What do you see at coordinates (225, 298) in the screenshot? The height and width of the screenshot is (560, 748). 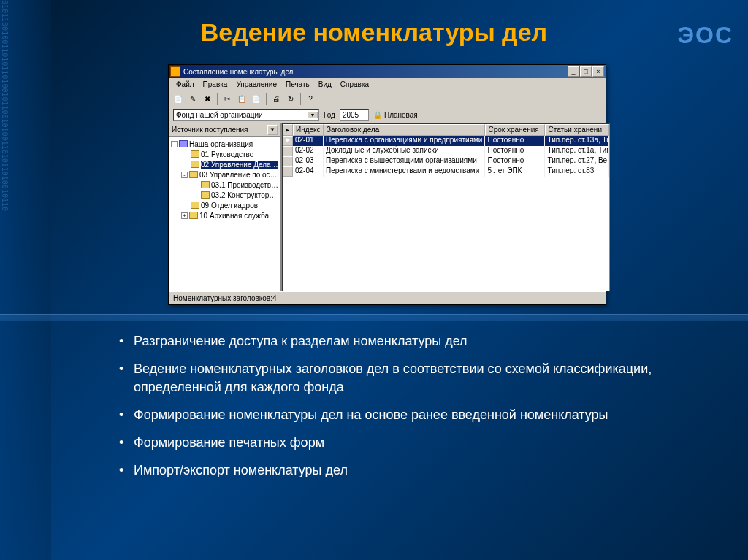 I see `status-text: Номенклатурных заголовков:4` at bounding box center [225, 298].